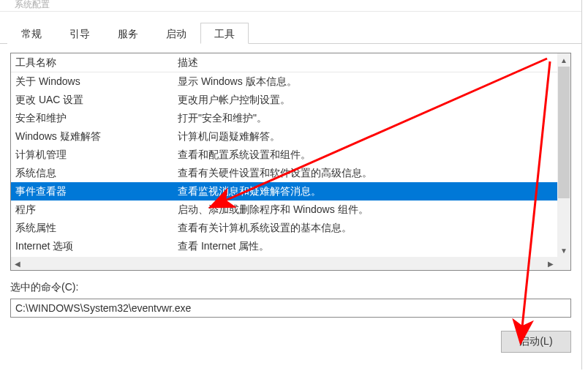 The height and width of the screenshot is (371, 588). What do you see at coordinates (176, 34) in the screenshot?
I see `tab-startup: 启动` at bounding box center [176, 34].